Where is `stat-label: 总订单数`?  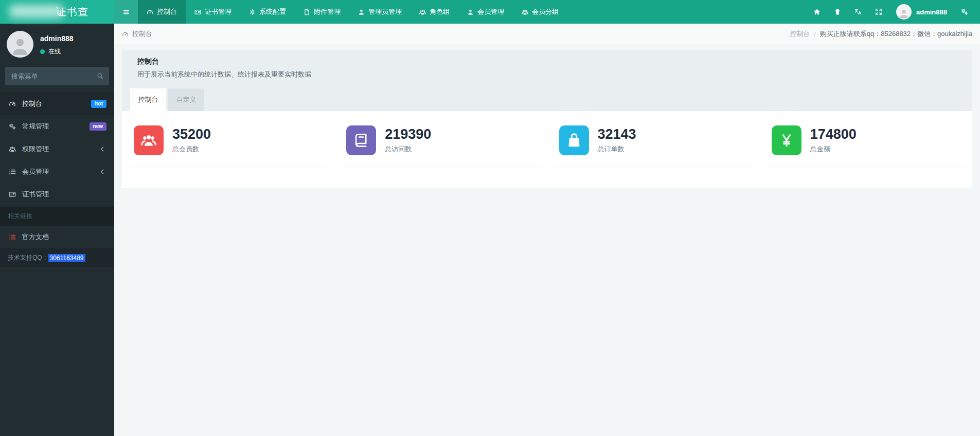
stat-label: 总订单数 is located at coordinates (617, 149).